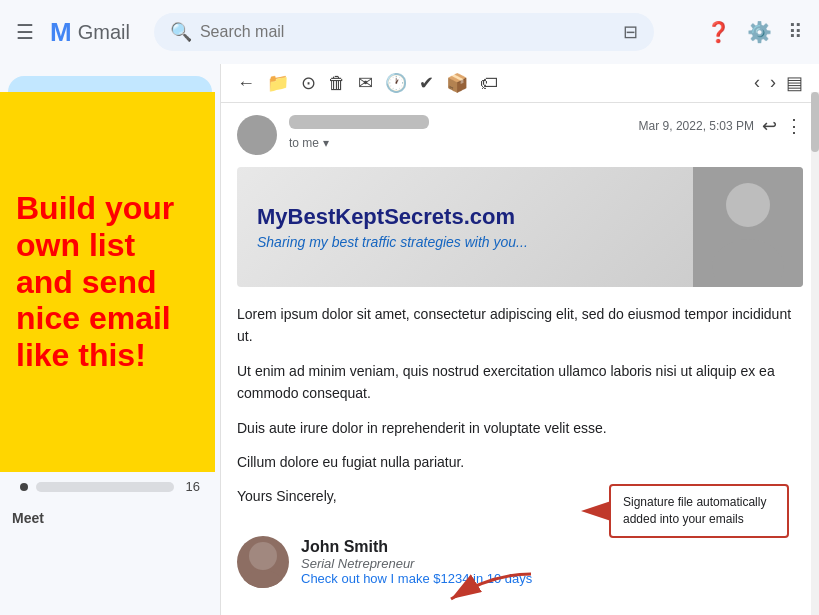  Describe the element at coordinates (757, 83) in the screenshot. I see `prev-icon: ‹` at that location.